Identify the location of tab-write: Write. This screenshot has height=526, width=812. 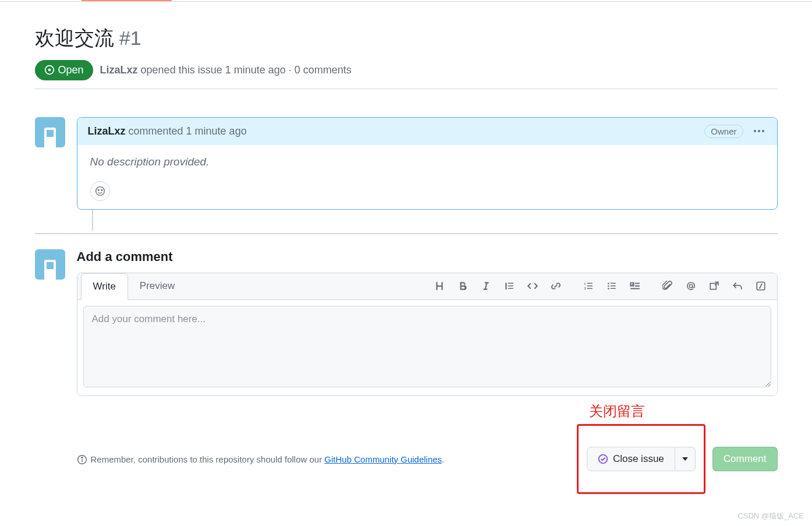
(105, 287).